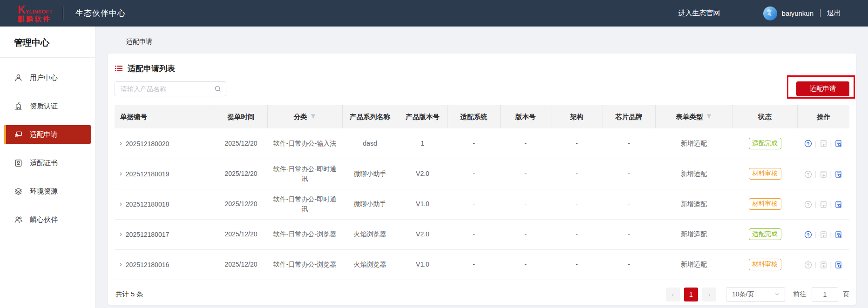 Image resolution: width=868 pixels, height=308 pixels. I want to click on portal-title: 生态伙伴中心, so click(101, 13).